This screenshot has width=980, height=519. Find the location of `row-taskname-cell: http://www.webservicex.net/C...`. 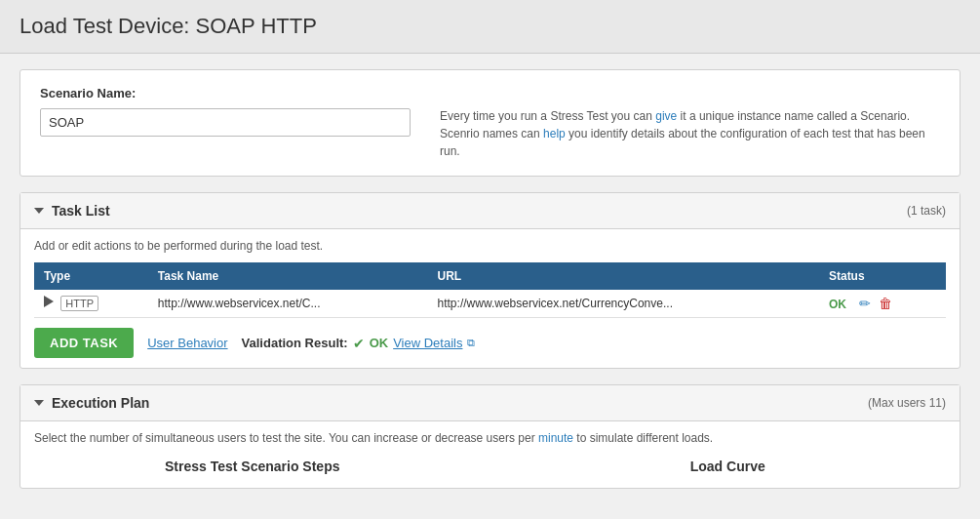

row-taskname-cell: http://www.webservicex.net/C... is located at coordinates (289, 304).